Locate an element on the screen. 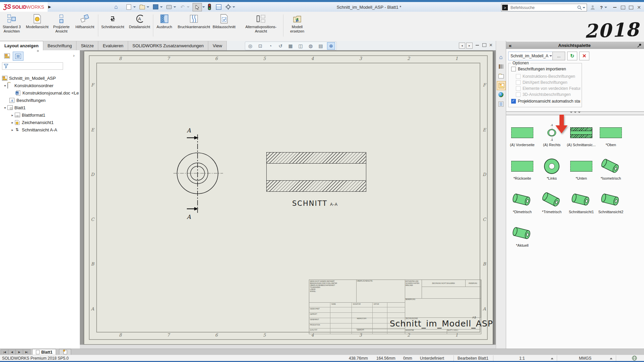  document-dropdown: Schnitt_im_Modell_A is located at coordinates (531, 56).